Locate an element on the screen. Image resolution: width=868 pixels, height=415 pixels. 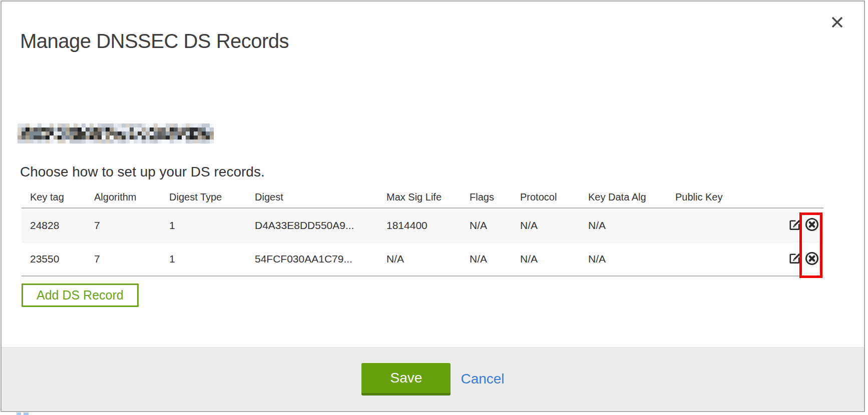
col-header-key-tag: Key tag is located at coordinates (62, 196).